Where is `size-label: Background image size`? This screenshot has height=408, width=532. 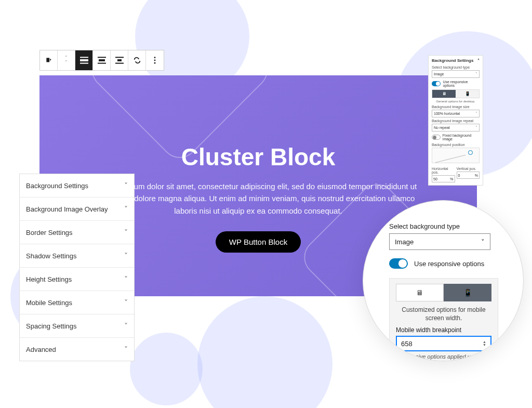 size-label: Background image size is located at coordinates (456, 107).